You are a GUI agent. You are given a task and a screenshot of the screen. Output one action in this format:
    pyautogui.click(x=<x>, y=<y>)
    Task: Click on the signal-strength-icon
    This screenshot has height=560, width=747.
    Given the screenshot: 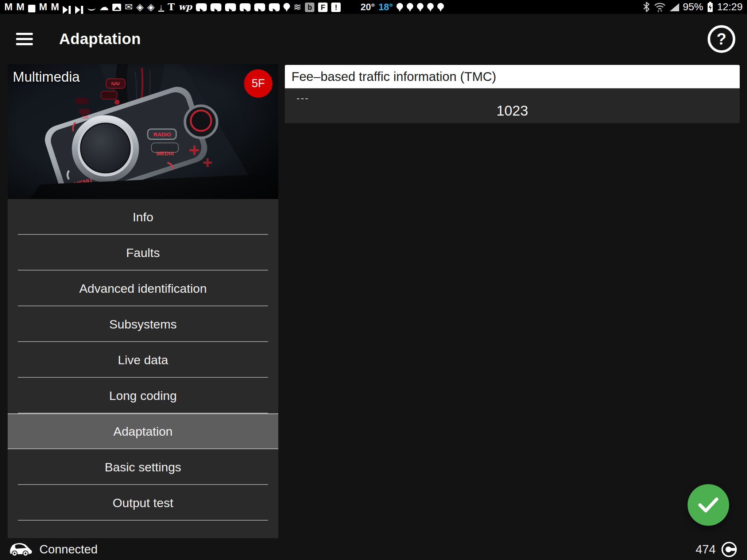 What is the action you would take?
    pyautogui.click(x=674, y=7)
    